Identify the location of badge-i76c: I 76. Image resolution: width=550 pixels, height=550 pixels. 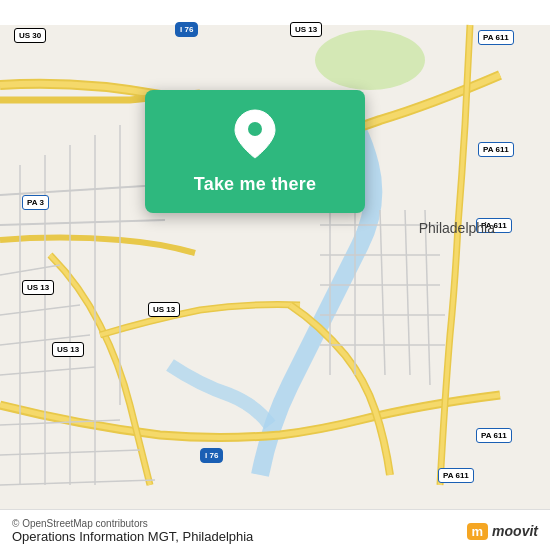
(212, 456).